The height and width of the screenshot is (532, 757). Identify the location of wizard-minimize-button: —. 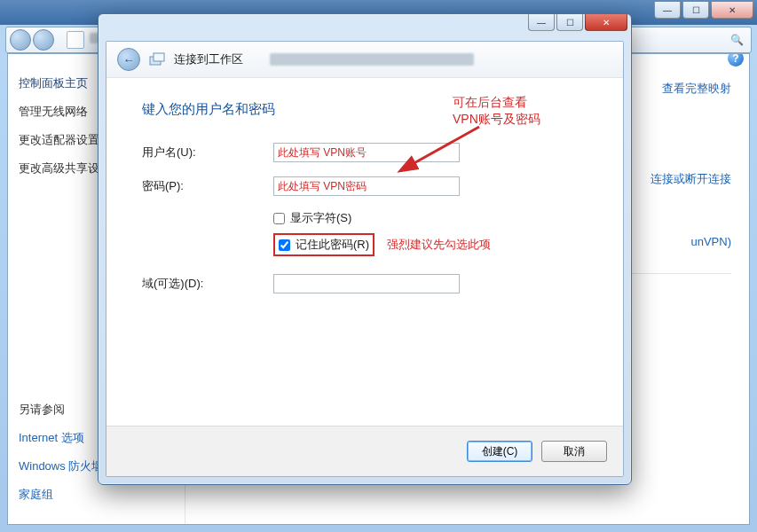
(541, 23).